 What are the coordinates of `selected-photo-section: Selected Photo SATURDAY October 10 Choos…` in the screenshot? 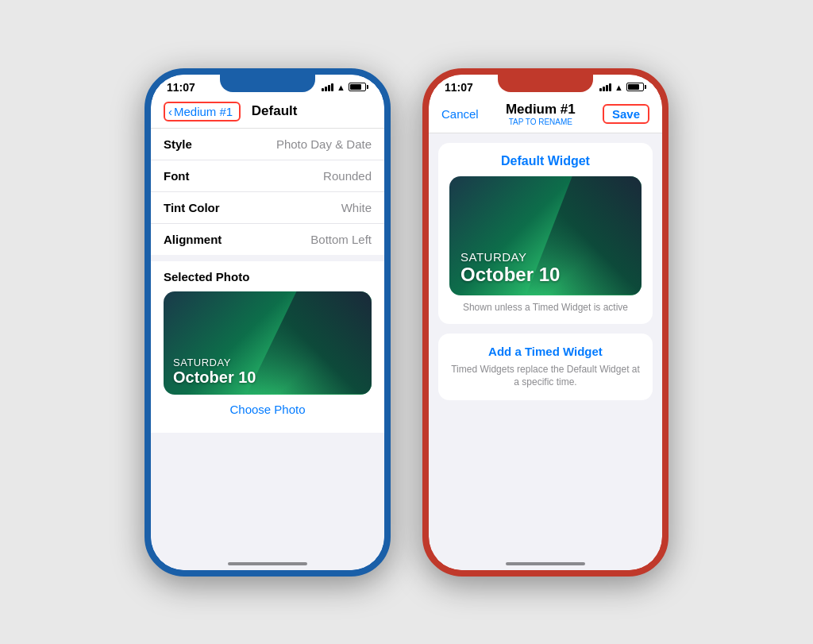 It's located at (268, 347).